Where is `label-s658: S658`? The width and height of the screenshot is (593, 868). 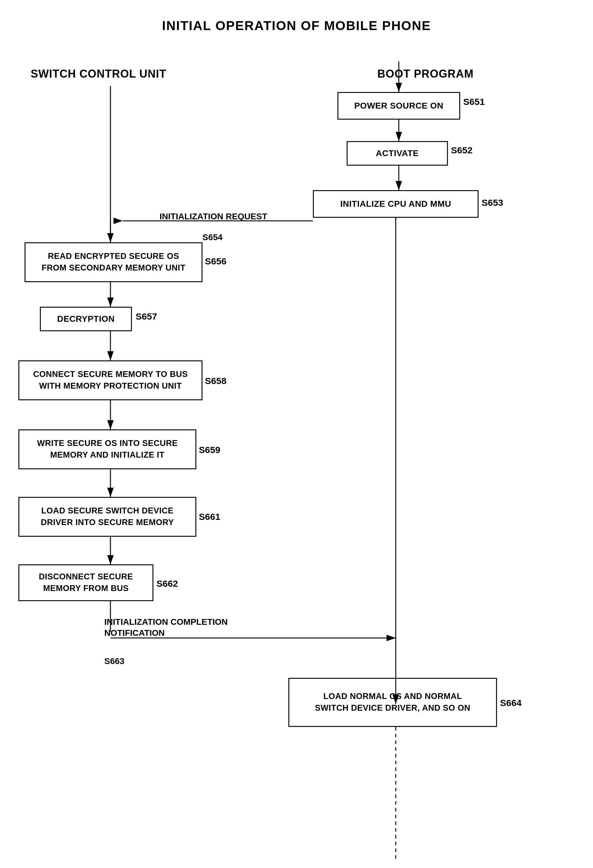
label-s658: S658 is located at coordinates (216, 381).